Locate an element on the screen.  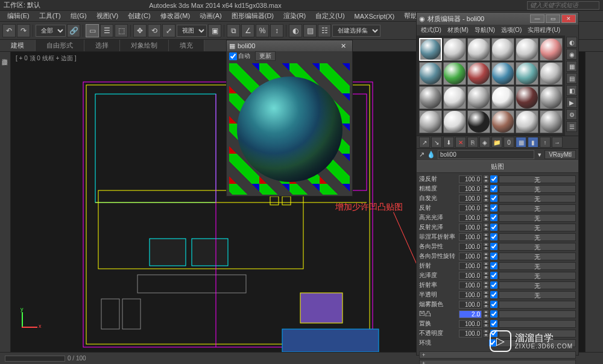
close-button: ✕ is located at coordinates (569, 19).